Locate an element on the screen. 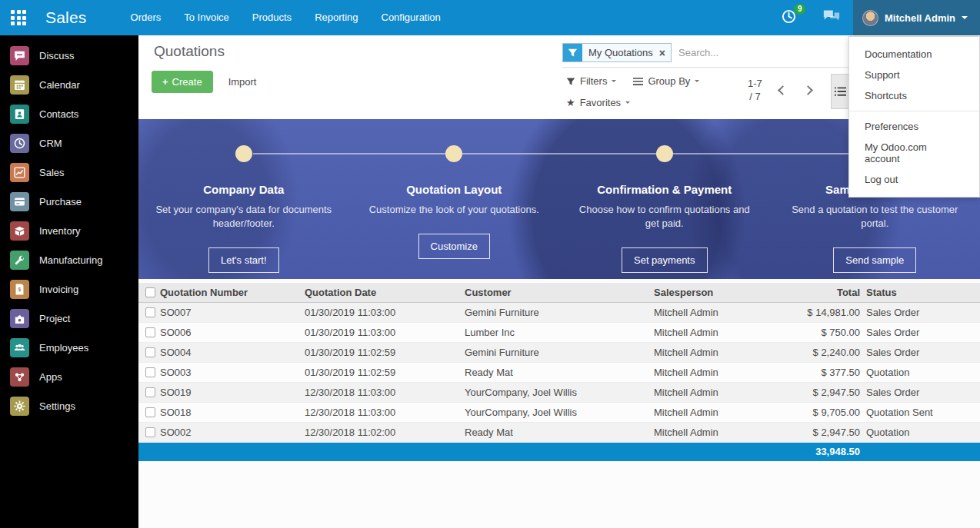  pager-next-button is located at coordinates (808, 91).